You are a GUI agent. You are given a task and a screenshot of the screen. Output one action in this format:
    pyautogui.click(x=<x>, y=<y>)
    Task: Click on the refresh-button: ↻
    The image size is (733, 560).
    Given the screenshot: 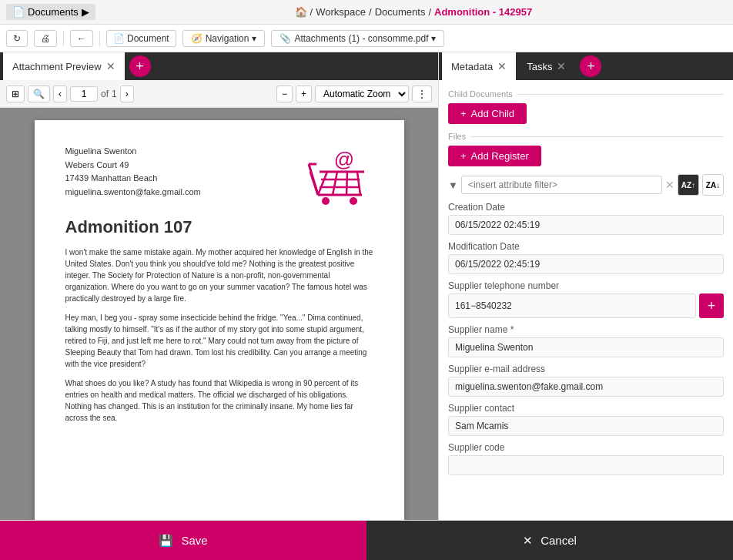 What is the action you would take?
    pyautogui.click(x=17, y=39)
    